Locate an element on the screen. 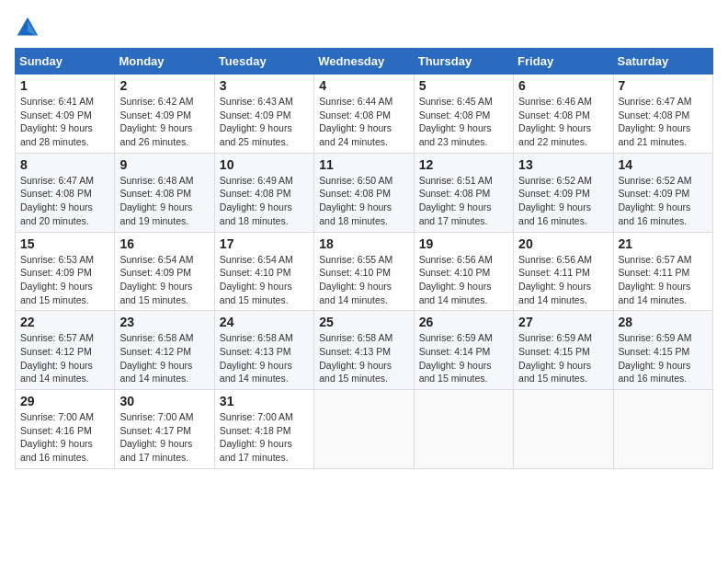 The image size is (728, 563). day-number: 11 is located at coordinates (364, 165).